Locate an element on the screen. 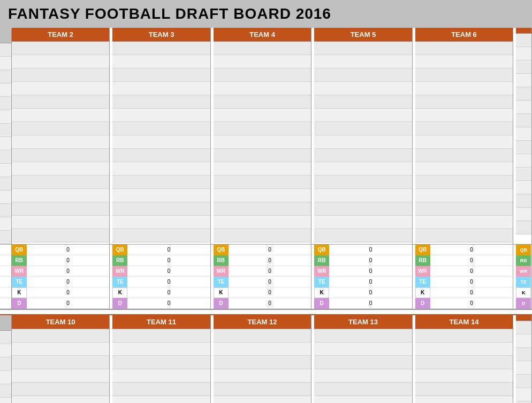 The image size is (532, 403). rb-label-t4: RB is located at coordinates (221, 261).